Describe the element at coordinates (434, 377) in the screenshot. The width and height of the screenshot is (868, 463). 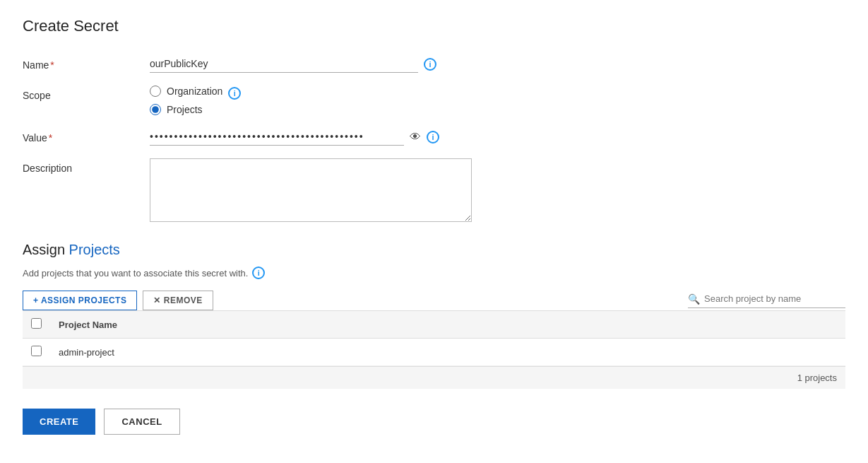
I see `table-footer: 1 projects` at that location.